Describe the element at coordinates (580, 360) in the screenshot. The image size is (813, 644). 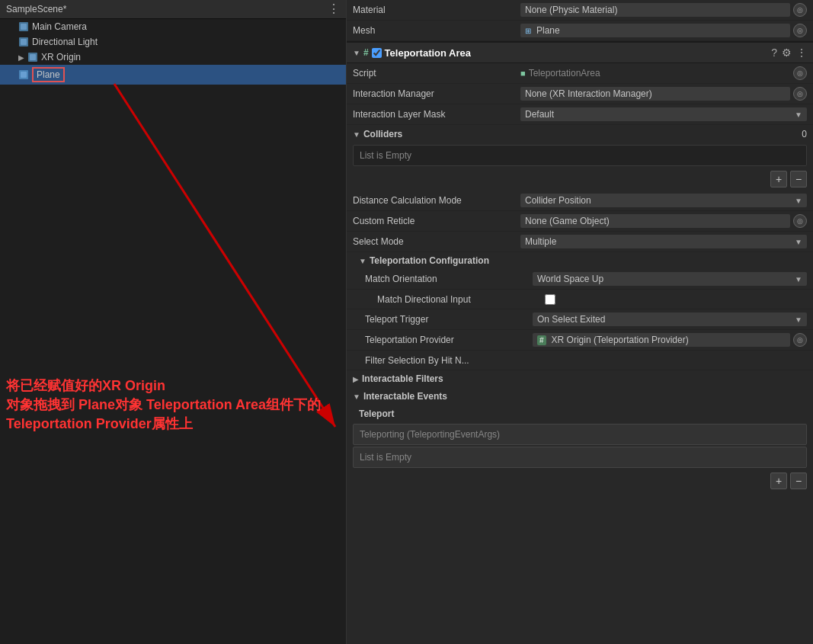
I see `filter-selection-row: Filter Selection By Hit N...` at that location.